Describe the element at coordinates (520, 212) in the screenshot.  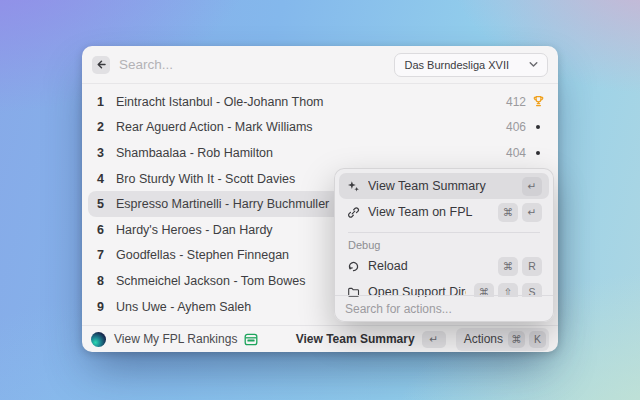
I see `menu-item-keycaps: ⌘↵` at that location.